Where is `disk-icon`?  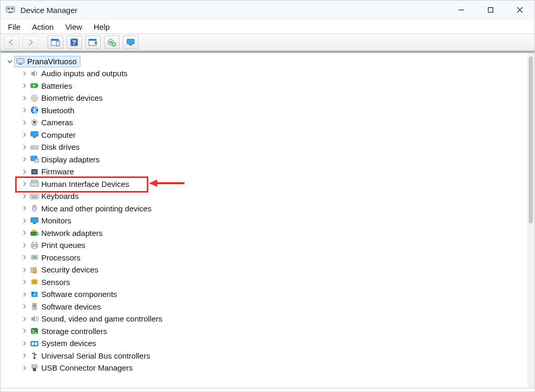 disk-icon is located at coordinates (34, 147).